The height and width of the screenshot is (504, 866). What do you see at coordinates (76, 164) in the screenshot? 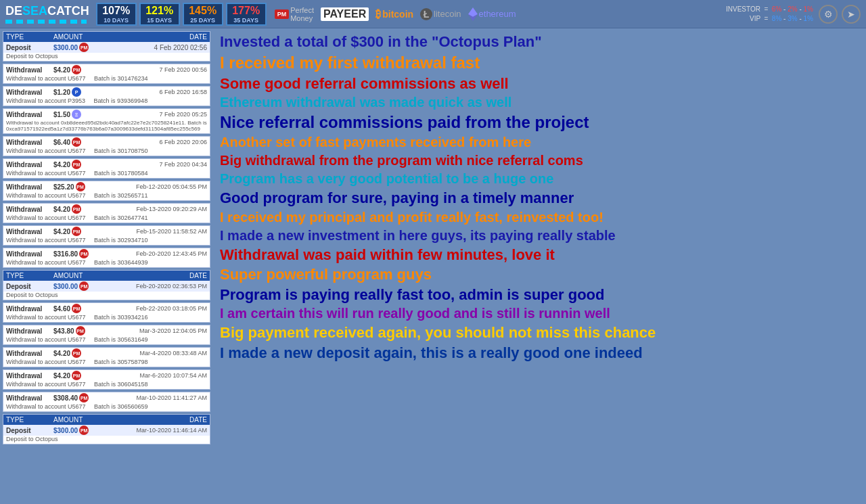
I see `pm-badge-w5: PM` at bounding box center [76, 164].